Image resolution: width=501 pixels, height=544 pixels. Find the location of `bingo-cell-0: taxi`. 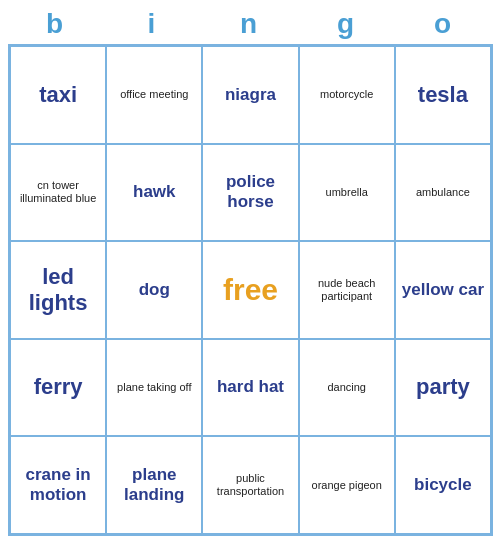

bingo-cell-0: taxi is located at coordinates (58, 95).